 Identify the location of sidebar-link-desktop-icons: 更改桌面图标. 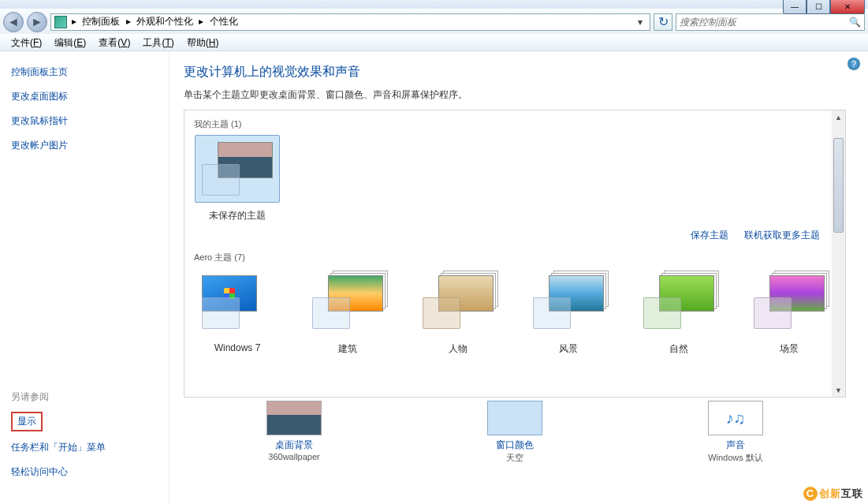
(84, 96).